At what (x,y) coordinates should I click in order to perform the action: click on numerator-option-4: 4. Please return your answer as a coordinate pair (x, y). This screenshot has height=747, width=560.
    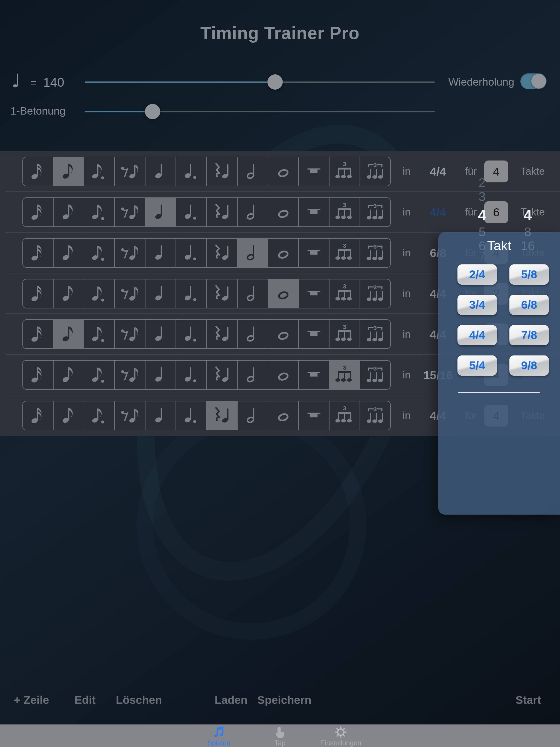
    Looking at the image, I should click on (482, 215).